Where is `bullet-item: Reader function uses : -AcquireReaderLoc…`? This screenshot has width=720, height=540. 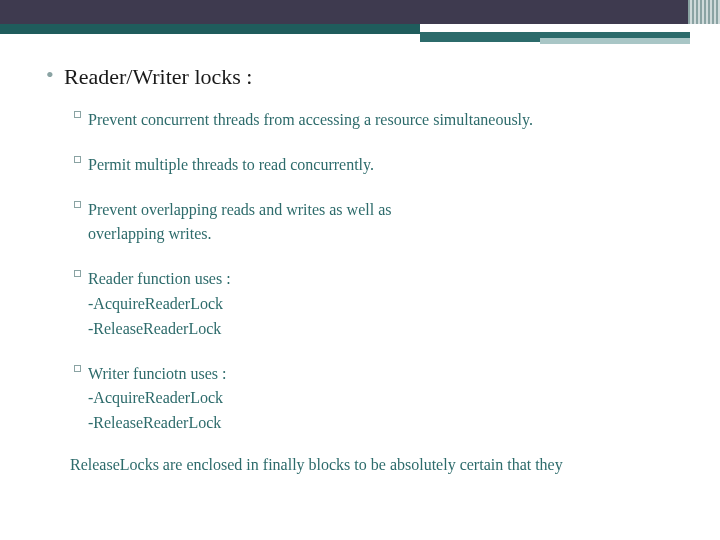
bullet-item: Reader function uses : -AcquireReaderLoc… is located at coordinates (404, 304).